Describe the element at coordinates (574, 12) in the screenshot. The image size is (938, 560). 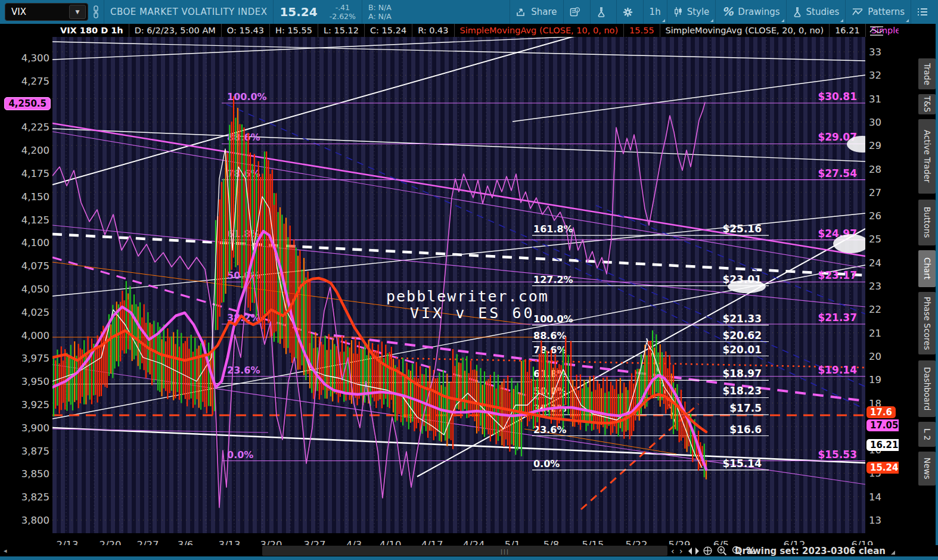
I see `note-icon: i` at that location.